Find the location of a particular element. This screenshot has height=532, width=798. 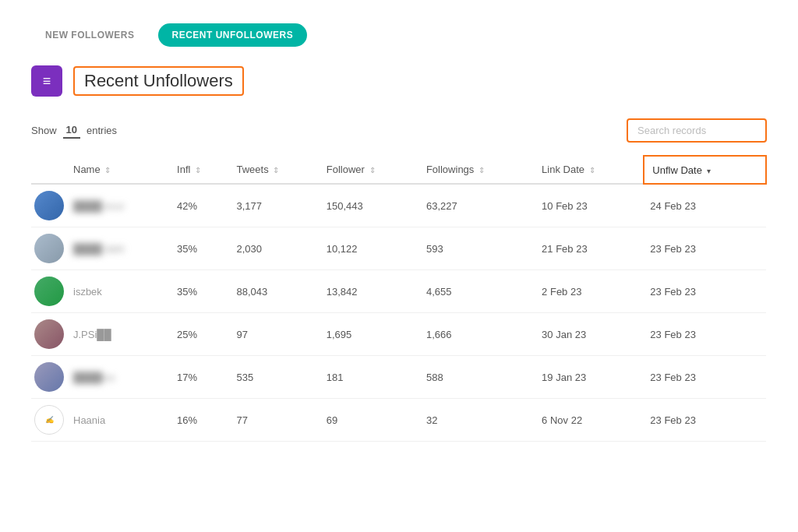

table-row: ████ius17%53518158819 Jan 2323 Feb 23 is located at coordinates (399, 377).